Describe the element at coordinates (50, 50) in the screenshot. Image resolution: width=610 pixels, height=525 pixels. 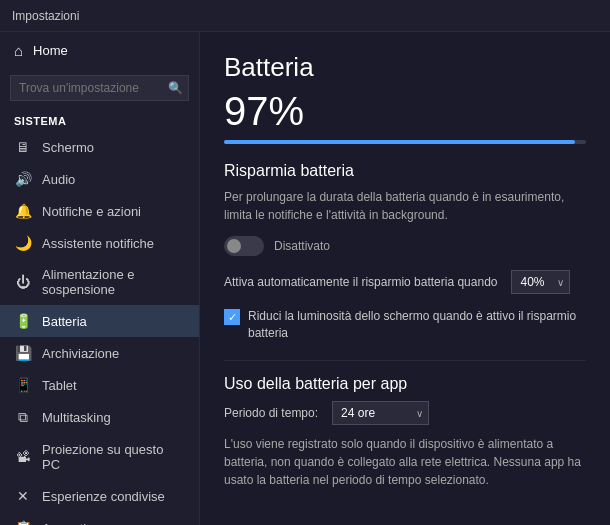
I see `sidebar-home-label: Home` at that location.